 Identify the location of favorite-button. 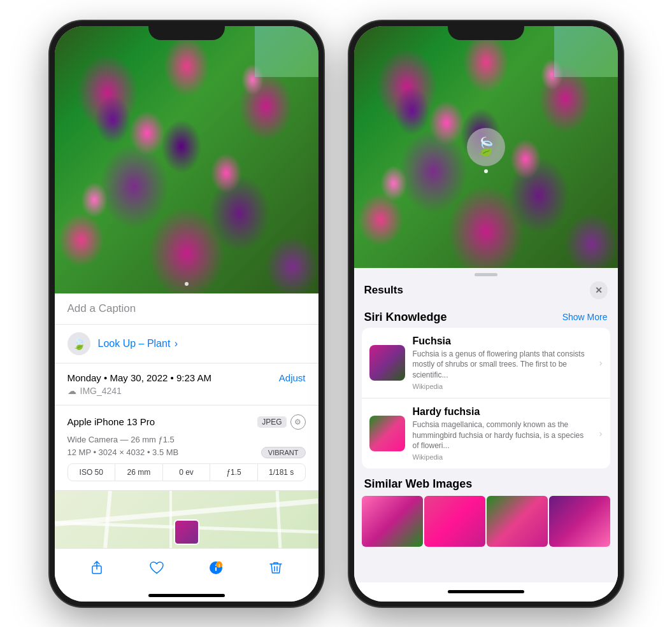
(157, 568).